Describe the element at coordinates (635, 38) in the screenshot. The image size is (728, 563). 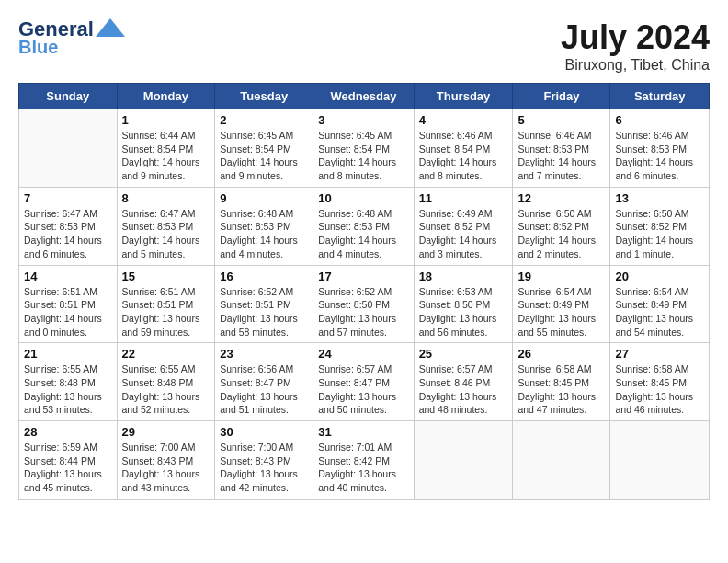
I see `month-year: July 2024` at that location.